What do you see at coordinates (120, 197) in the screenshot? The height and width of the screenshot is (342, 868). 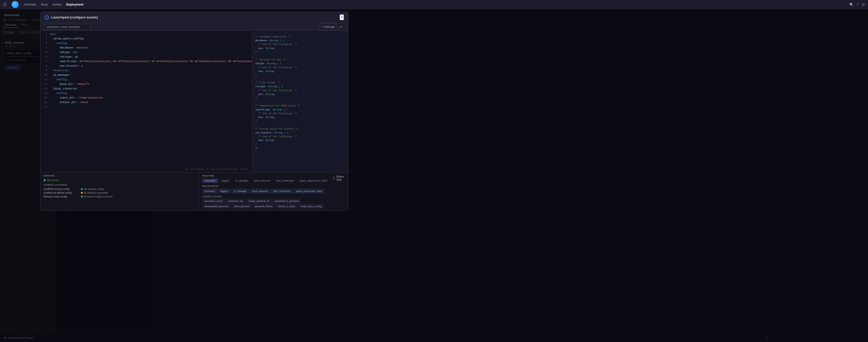 I see `config-row-3: Remove extra config No extra config to r…` at bounding box center [120, 197].